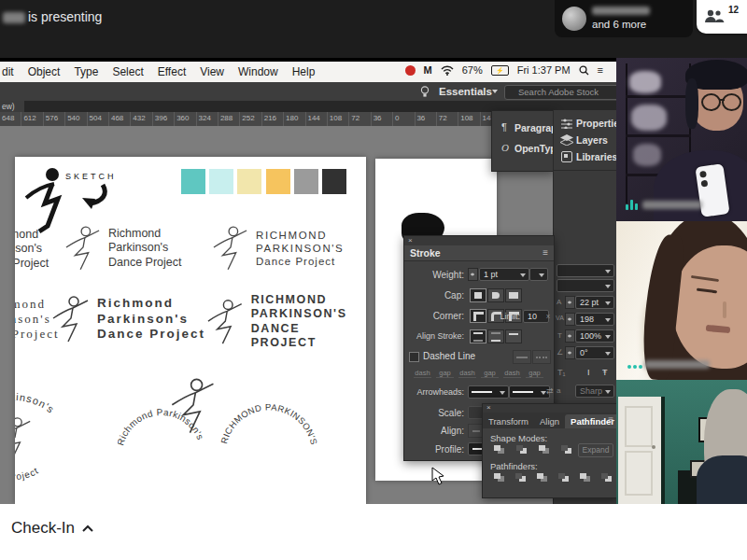 This screenshot has height=560, width=747. What do you see at coordinates (7, 72) in the screenshot?
I see `menu-item-edit: dit` at bounding box center [7, 72].